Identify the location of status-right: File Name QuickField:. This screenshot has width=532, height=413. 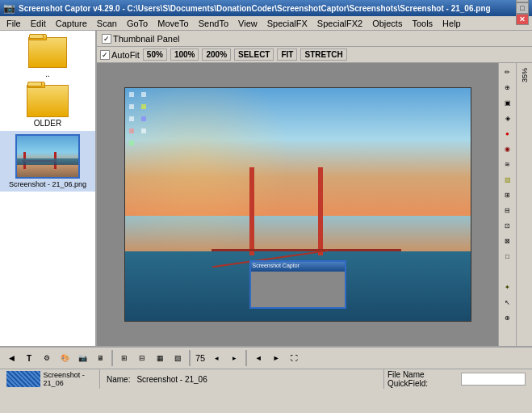
(456, 379).